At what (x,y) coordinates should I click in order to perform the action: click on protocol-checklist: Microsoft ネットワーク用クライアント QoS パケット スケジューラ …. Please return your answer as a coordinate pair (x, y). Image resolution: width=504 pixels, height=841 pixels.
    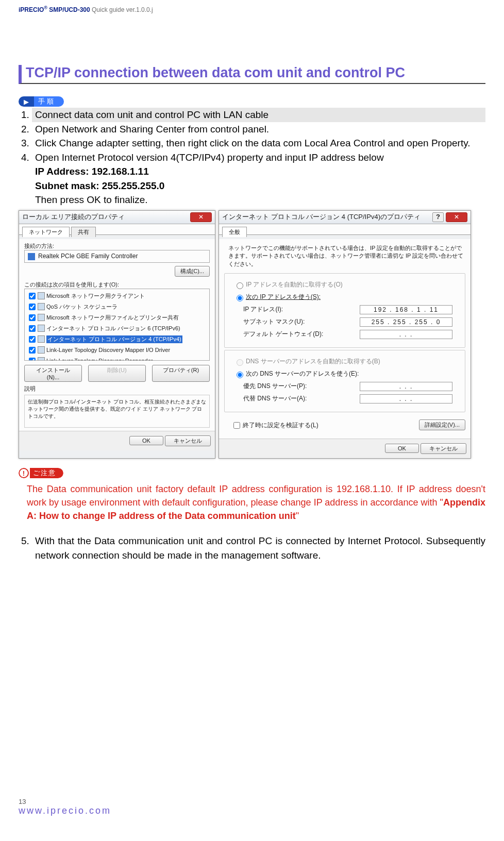
    Looking at the image, I should click on (117, 325).